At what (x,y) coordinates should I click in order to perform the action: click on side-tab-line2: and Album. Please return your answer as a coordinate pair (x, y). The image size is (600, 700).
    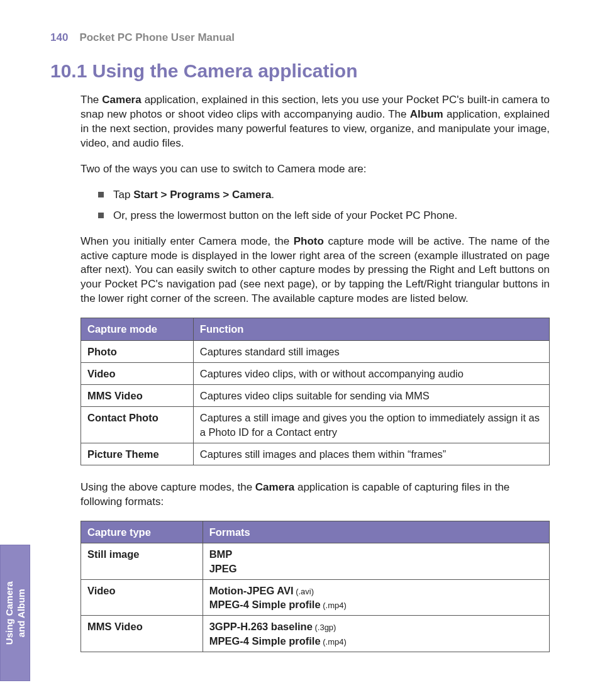
    Looking at the image, I should click on (20, 613).